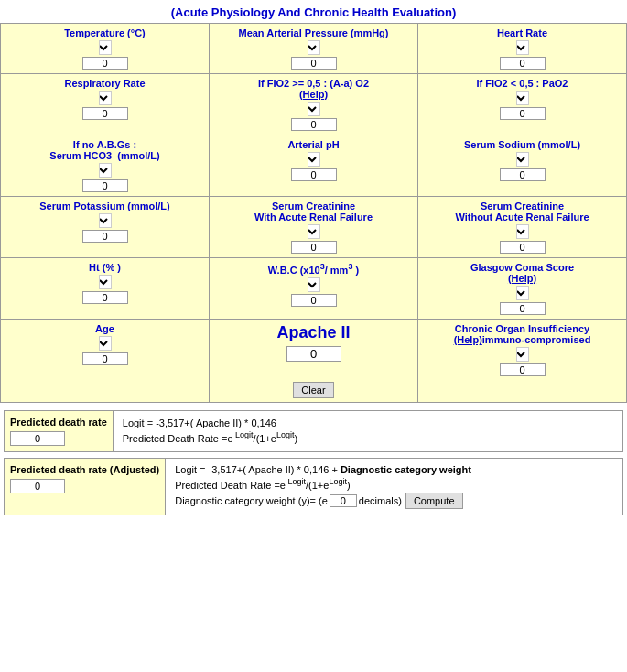 Image resolution: width=627 pixels, height=672 pixels. What do you see at coordinates (313, 431) in the screenshot?
I see `predicted-death-section: Predicted death rate Logit = -3,517+( Ap…` at bounding box center [313, 431].